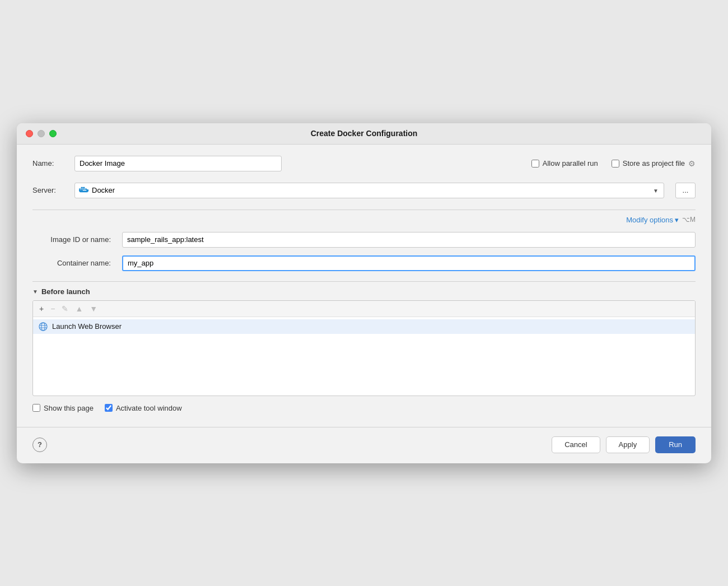 The image size is (728, 586). What do you see at coordinates (84, 190) in the screenshot?
I see `docker-icon` at bounding box center [84, 190].